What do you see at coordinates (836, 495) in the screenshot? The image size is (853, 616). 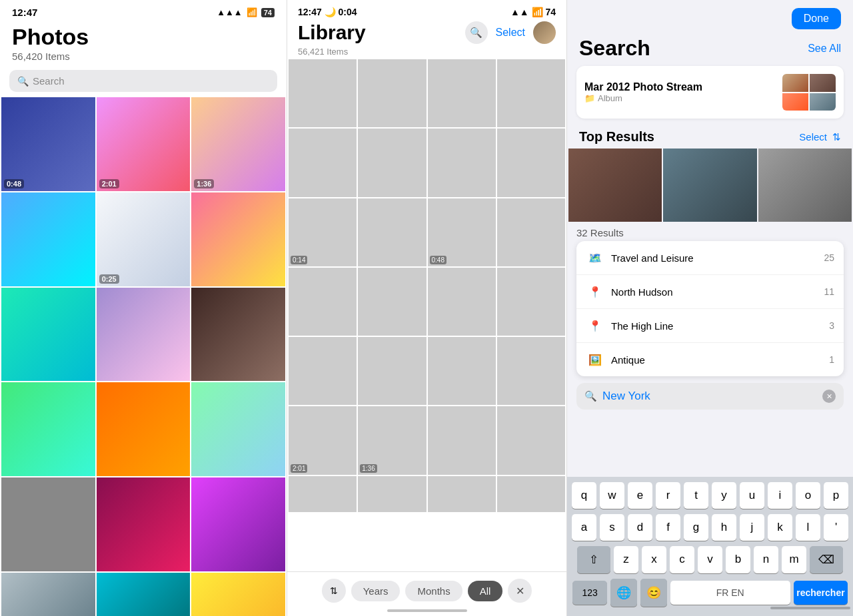 I see `key-p: p` at bounding box center [836, 495].